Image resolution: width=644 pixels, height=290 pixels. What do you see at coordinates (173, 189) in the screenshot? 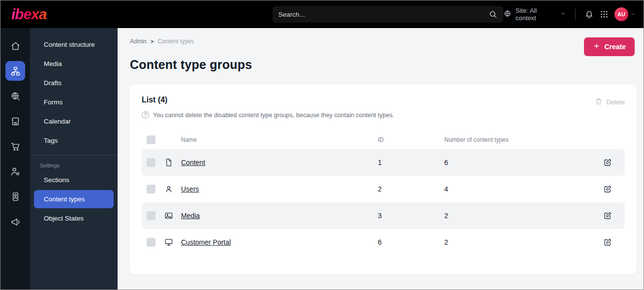
I see `users-icon` at bounding box center [173, 189].